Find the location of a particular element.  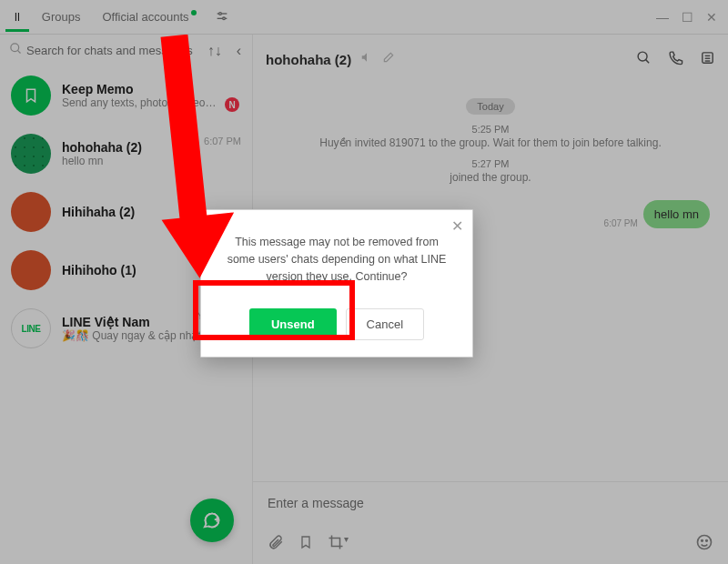

system-time: 5:27 PM is located at coordinates (490, 164).